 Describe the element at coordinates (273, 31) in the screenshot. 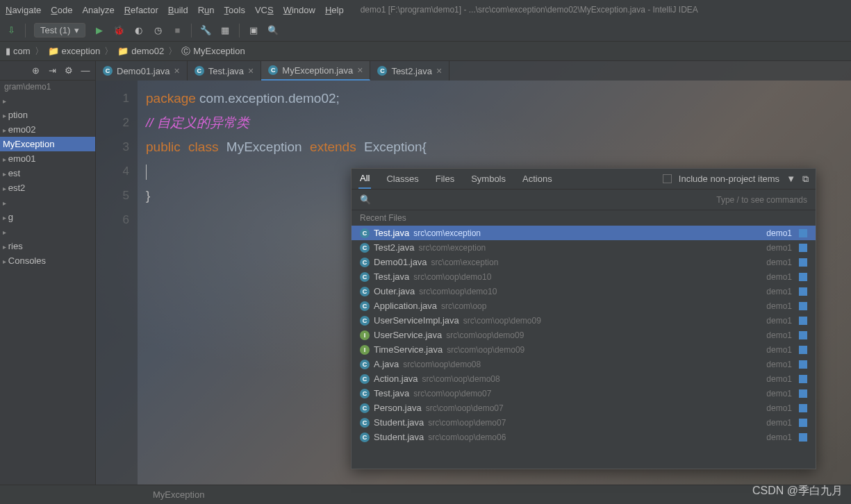

I see `search-icon: 🔍` at that location.